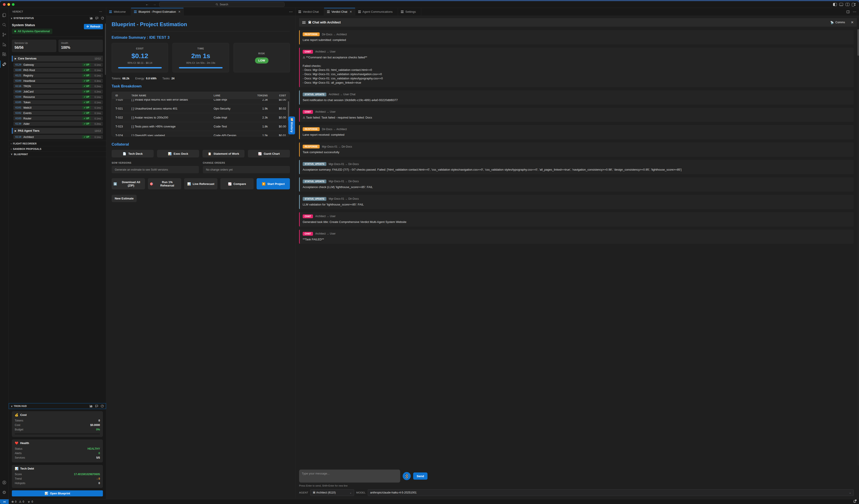 The width and height of the screenshot is (859, 504). What do you see at coordinates (91, 18) in the screenshot?
I see `chart-icon` at bounding box center [91, 18].